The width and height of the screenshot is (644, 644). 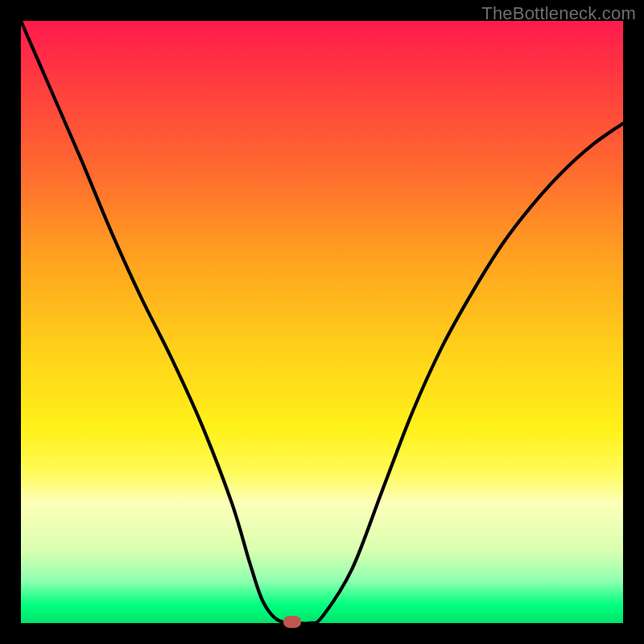 What do you see at coordinates (292, 621) in the screenshot?
I see `optimal-point-marker` at bounding box center [292, 621].